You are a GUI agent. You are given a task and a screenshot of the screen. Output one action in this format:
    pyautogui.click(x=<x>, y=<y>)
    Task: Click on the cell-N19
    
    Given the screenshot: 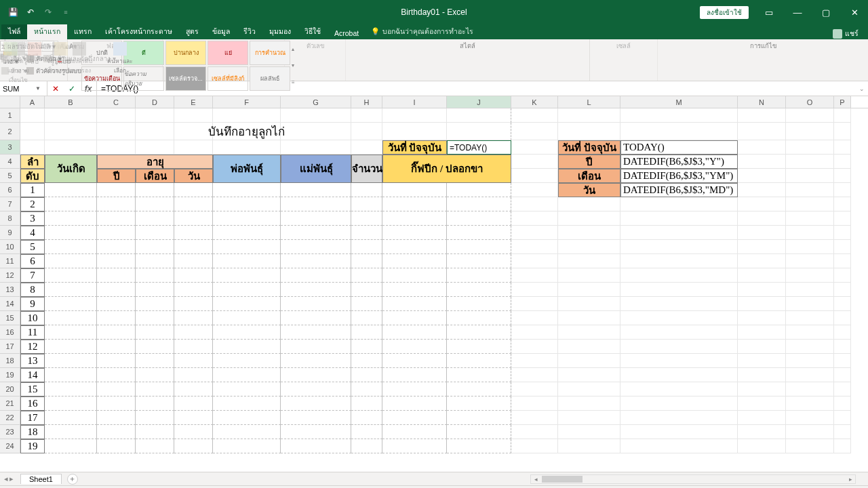 What is the action you would take?
    pyautogui.click(x=762, y=375)
    